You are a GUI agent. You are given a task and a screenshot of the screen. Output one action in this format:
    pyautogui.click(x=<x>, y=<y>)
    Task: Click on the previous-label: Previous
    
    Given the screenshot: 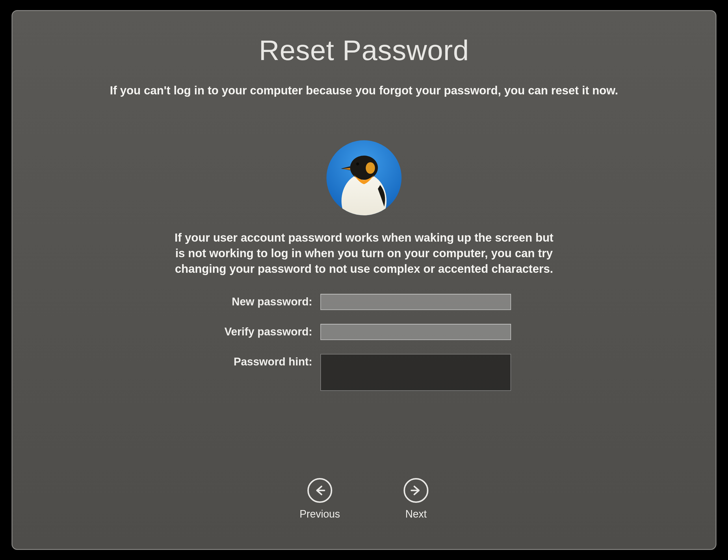 What is the action you would take?
    pyautogui.click(x=320, y=514)
    